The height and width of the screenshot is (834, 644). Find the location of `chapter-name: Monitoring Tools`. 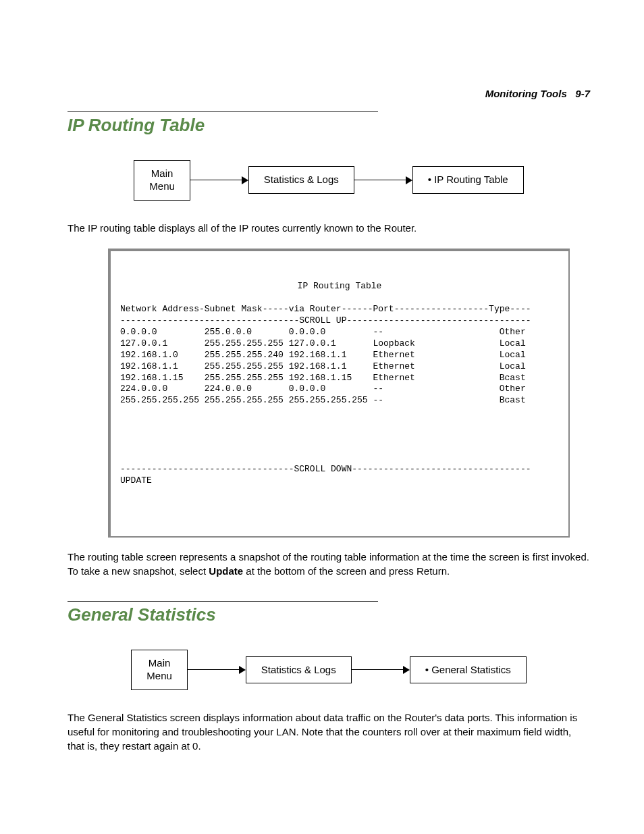

chapter-name: Monitoring Tools is located at coordinates (527, 93).